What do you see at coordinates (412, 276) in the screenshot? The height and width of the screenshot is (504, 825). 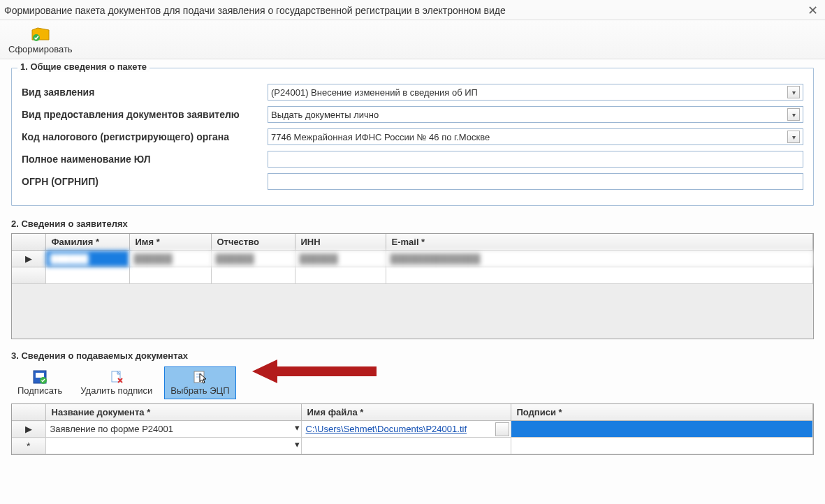 I see `table-row-empty` at bounding box center [412, 276].